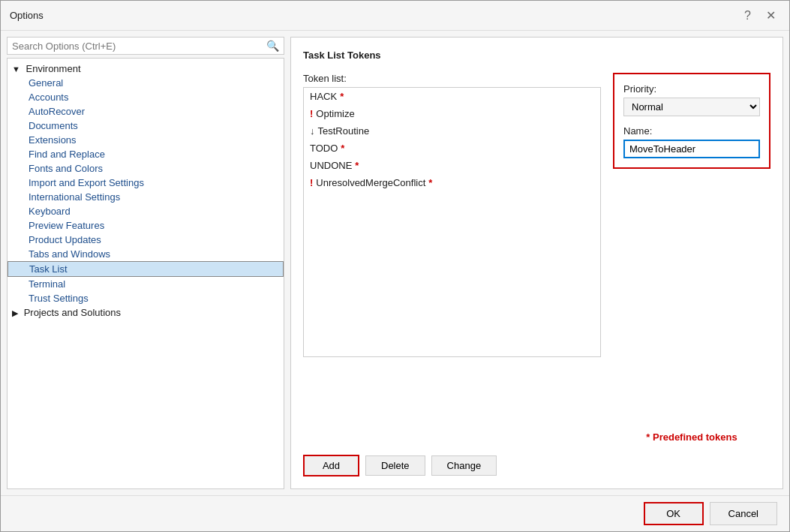  I want to click on token-item-hack: HACK *, so click(452, 96).